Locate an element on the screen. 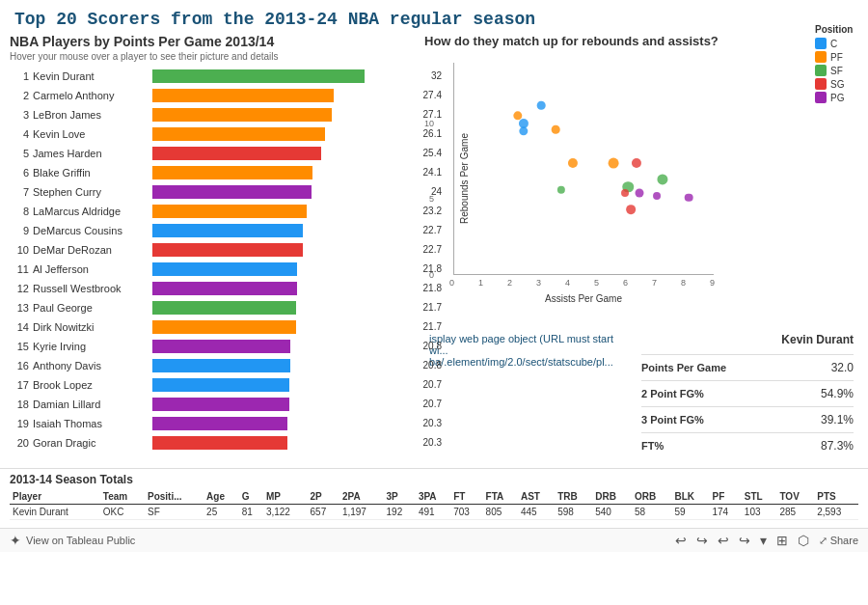 The height and width of the screenshot is (605, 868). back-icon: ↩ is located at coordinates (723, 540).